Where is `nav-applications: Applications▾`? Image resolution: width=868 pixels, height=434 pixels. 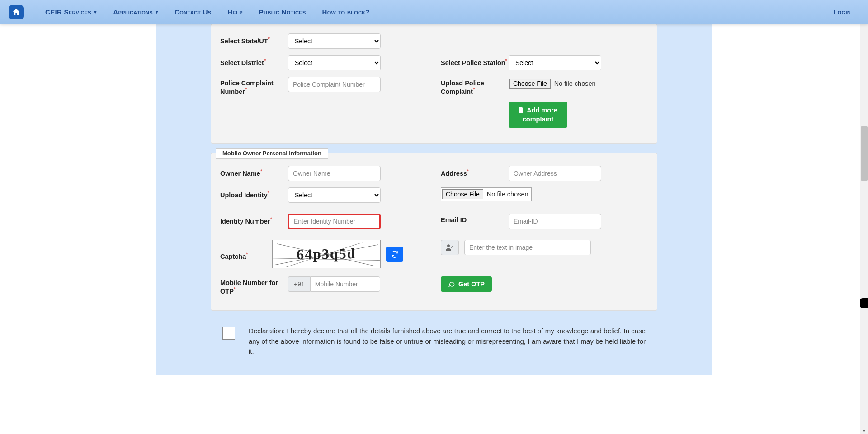 nav-applications: Applications▾ is located at coordinates (136, 12).